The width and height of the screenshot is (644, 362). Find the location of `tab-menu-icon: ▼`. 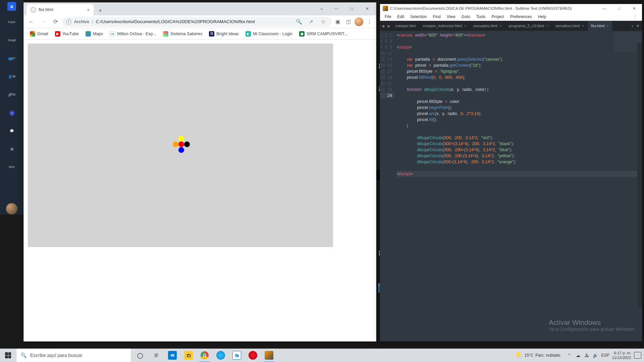

tab-menu-icon: ▼ is located at coordinates (638, 26).